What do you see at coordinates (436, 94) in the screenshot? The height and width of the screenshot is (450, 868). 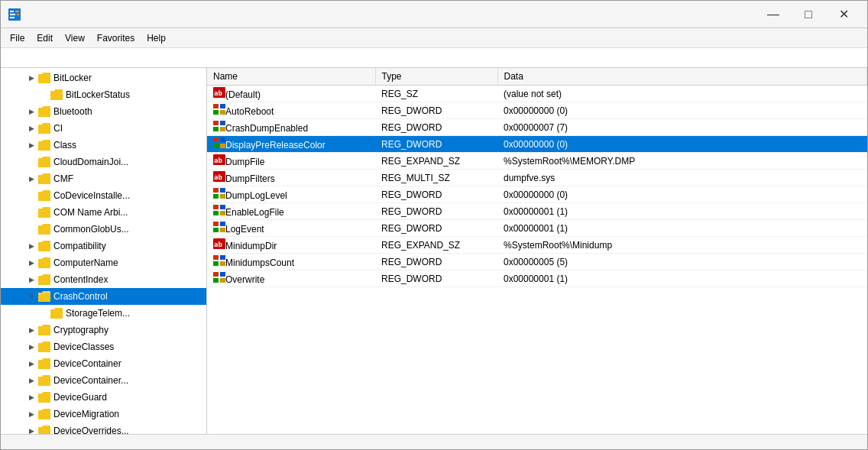 I see `cell-type: REG_SZ` at bounding box center [436, 94].